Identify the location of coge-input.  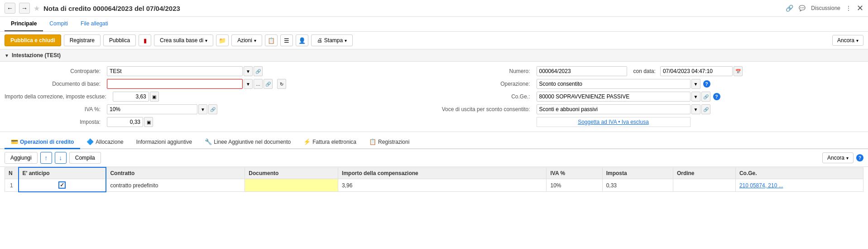
(614, 97).